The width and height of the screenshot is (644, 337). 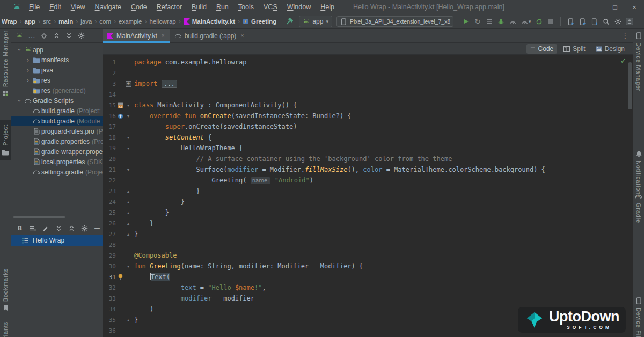 I want to click on settings-button, so click(x=84, y=229).